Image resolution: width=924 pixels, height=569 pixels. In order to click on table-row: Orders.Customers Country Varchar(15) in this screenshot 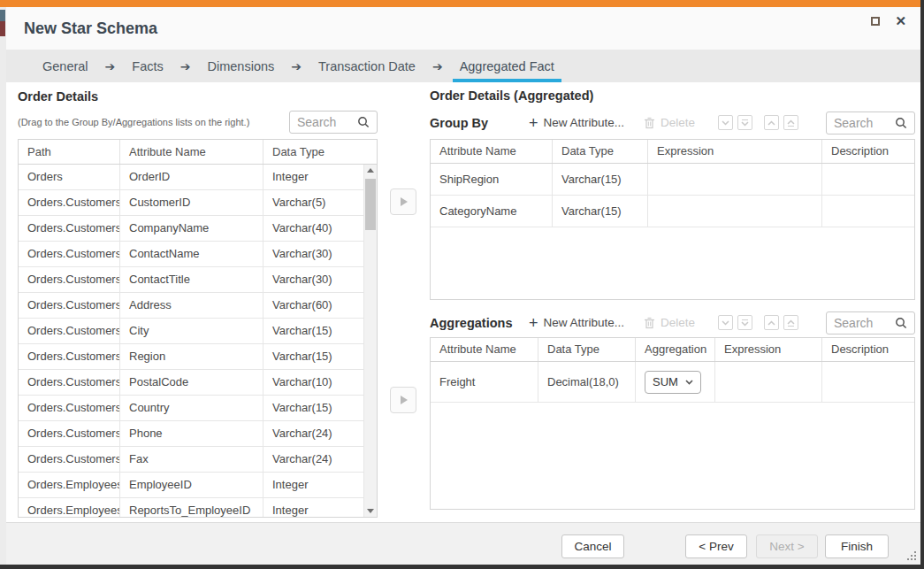, I will do `click(198, 409)`.